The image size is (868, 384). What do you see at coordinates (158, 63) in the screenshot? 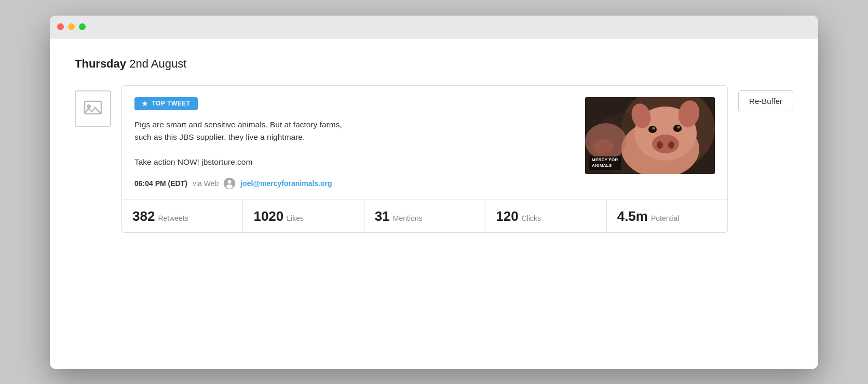
I see `day-date: 2nd August` at bounding box center [158, 63].